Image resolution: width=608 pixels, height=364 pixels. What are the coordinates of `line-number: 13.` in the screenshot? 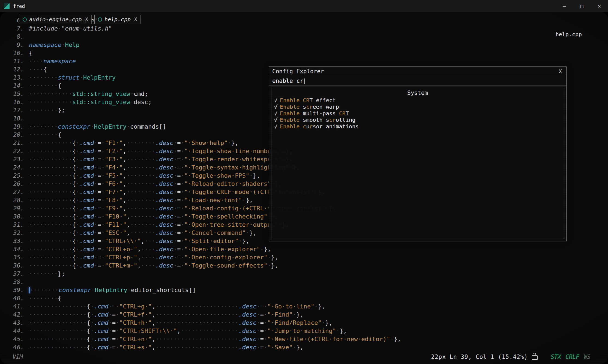 It's located at (17, 78).